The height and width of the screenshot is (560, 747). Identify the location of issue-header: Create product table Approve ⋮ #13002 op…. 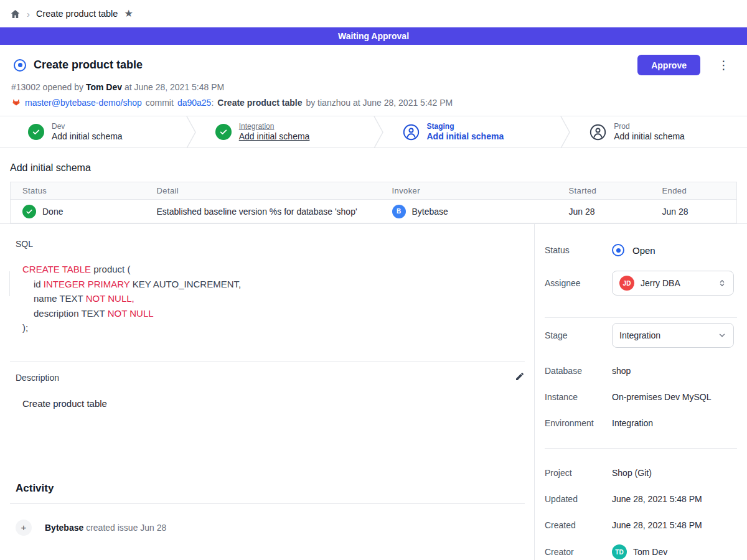
(374, 80).